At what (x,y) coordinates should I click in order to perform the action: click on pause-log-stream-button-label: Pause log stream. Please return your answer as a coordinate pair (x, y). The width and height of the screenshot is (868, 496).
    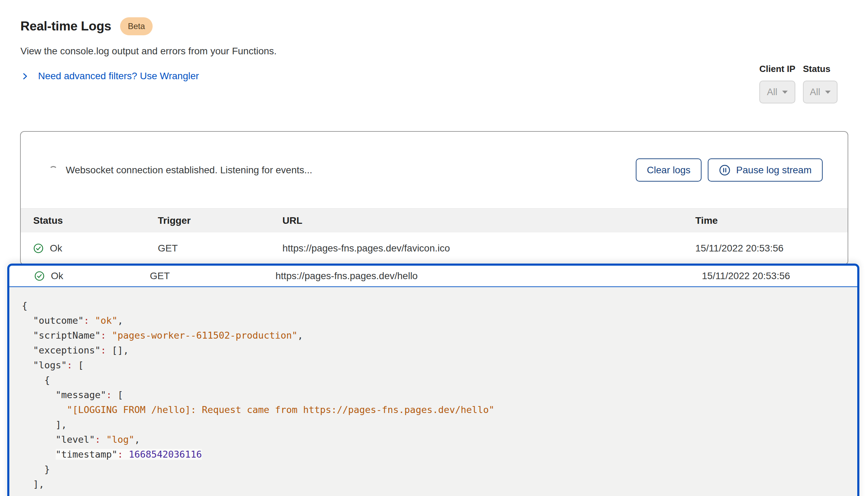
    Looking at the image, I should click on (774, 170).